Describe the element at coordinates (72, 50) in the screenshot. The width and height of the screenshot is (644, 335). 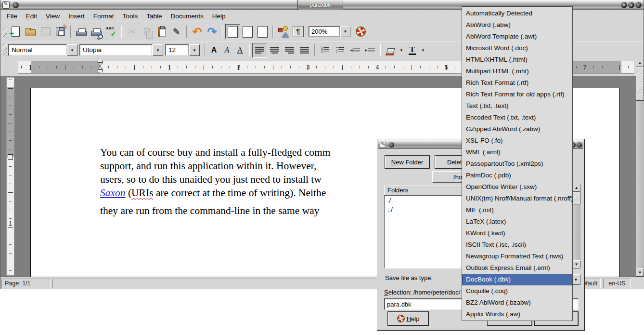
I see `style-combo-arrow: ▼` at that location.